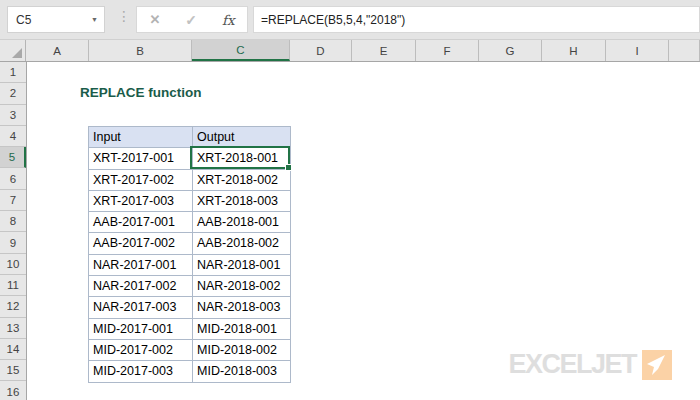 This screenshot has width=700, height=400. Describe the element at coordinates (141, 264) in the screenshot. I see `table-cell: NAR-2017-001` at that location.